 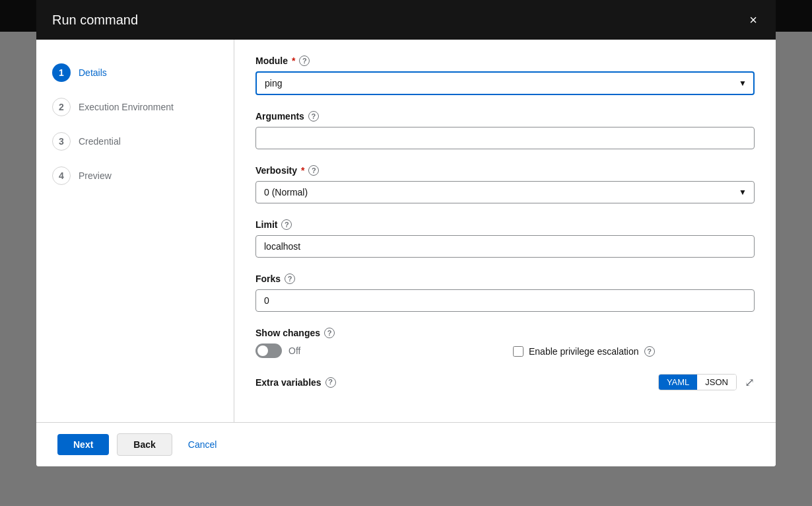 I want to click on next-button: Next, so click(x=83, y=445).